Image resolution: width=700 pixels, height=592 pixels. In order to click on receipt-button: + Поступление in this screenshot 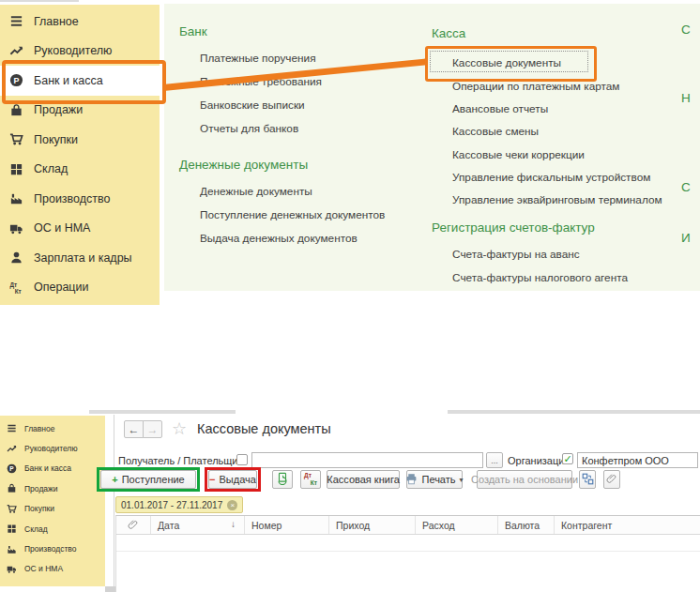, I will do `click(148, 479)`.